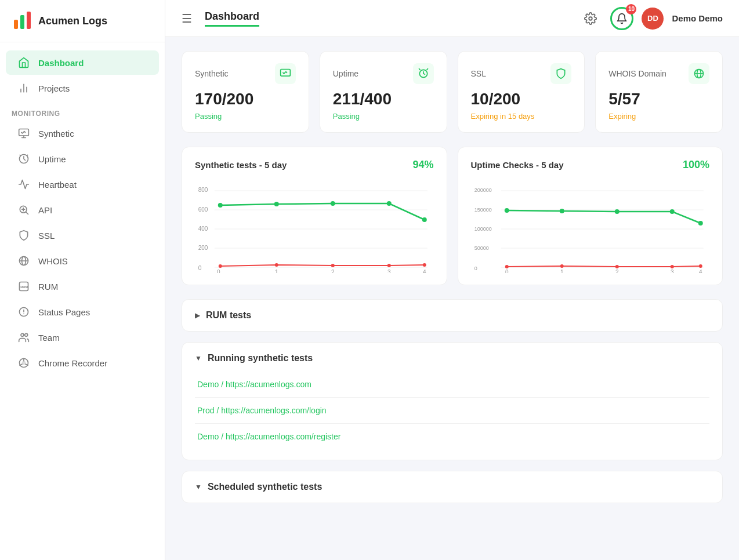  Describe the element at coordinates (200, 268) in the screenshot. I see `svg-text: 0` at that location.